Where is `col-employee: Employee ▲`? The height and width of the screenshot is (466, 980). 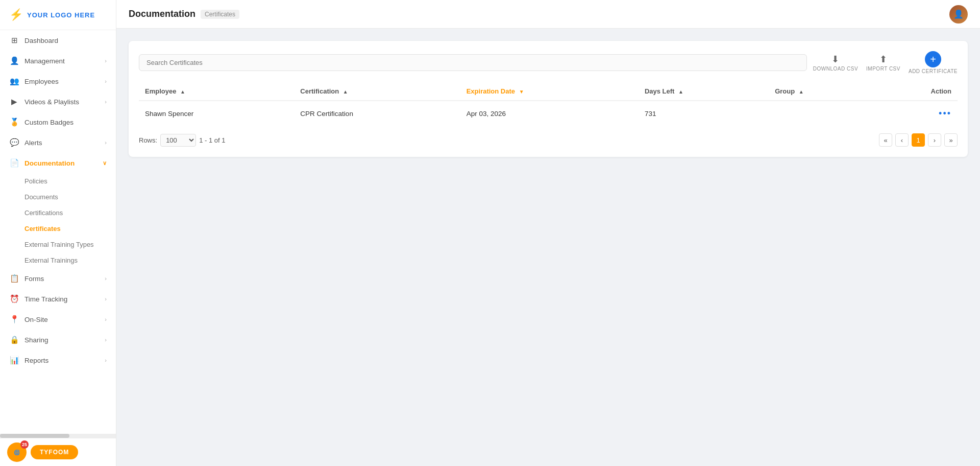 col-employee: Employee ▲ is located at coordinates (216, 91).